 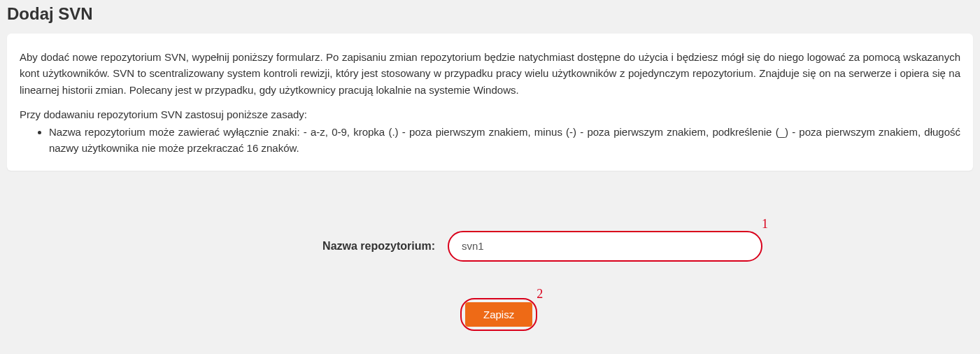 What do you see at coordinates (499, 315) in the screenshot?
I see `save-button: Zapisz` at bounding box center [499, 315].